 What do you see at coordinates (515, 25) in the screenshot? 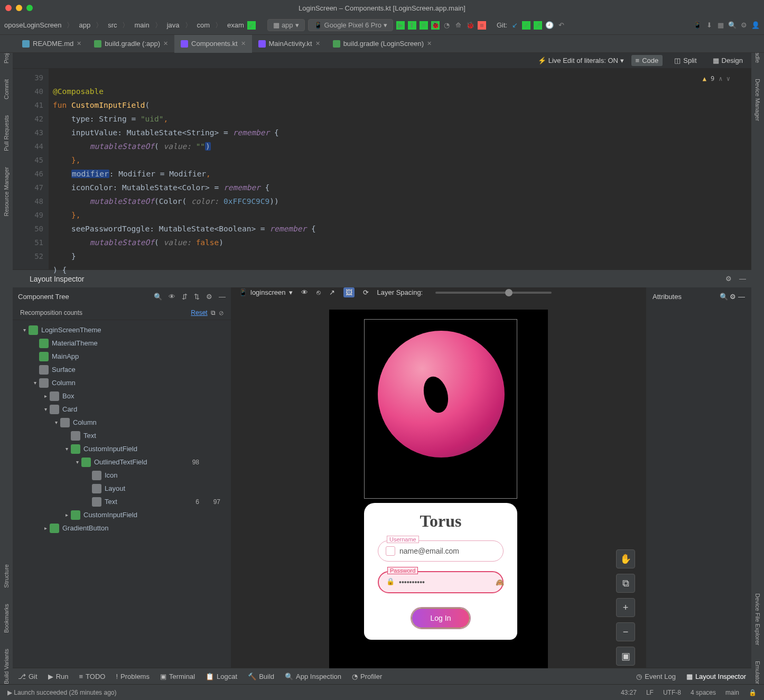
I see `git-update-icon: ↙` at bounding box center [515, 25].